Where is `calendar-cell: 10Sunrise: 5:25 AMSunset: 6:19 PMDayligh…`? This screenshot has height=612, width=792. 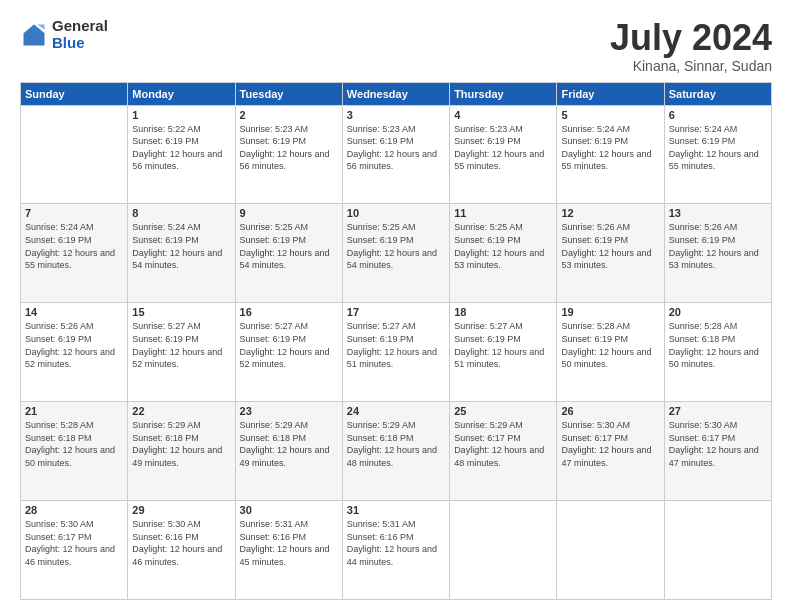
calendar-cell: 10Sunrise: 5:25 AMSunset: 6:19 PMDayligh… is located at coordinates (396, 254).